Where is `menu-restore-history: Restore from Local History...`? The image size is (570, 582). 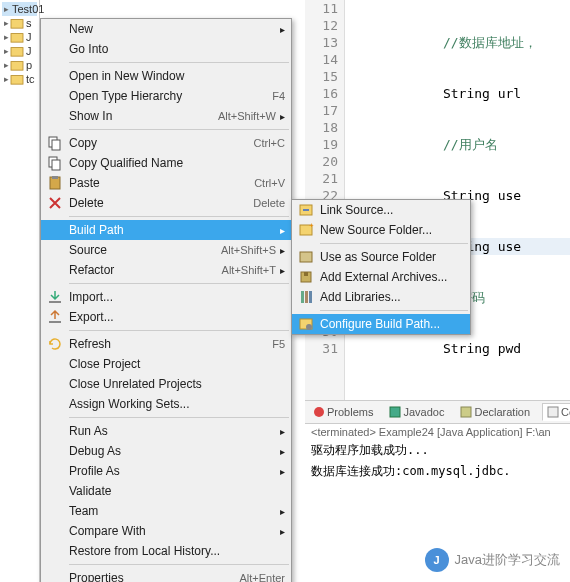
menu-restore-history: Restore from Local History... is located at coordinates (166, 551).